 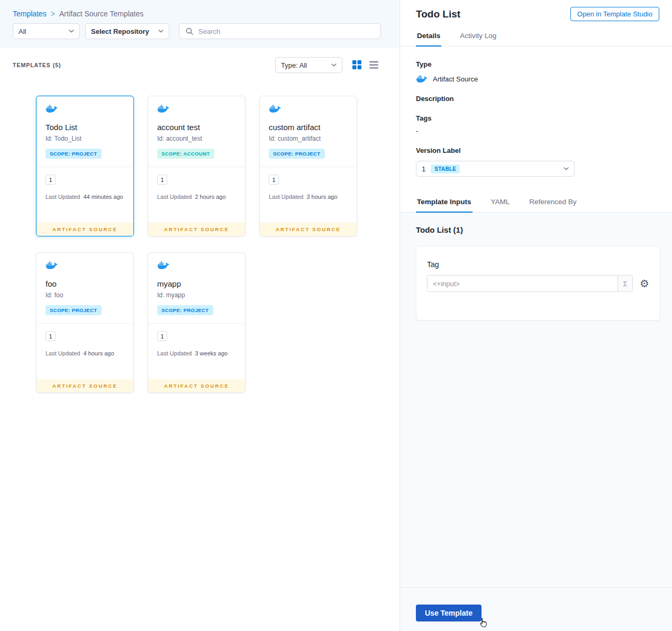 I want to click on panel-inner-tabs: Template Inputs YAML Referenced By, so click(x=536, y=203).